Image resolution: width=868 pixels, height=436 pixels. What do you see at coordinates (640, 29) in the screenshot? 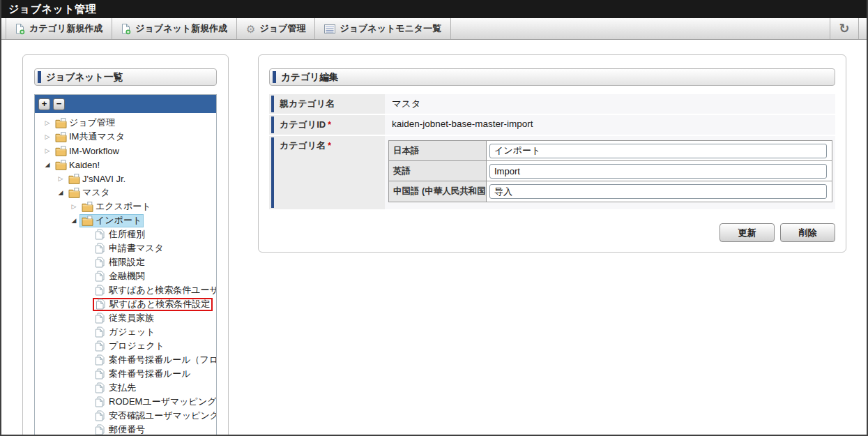
I see `toolbar-spacer` at bounding box center [640, 29].